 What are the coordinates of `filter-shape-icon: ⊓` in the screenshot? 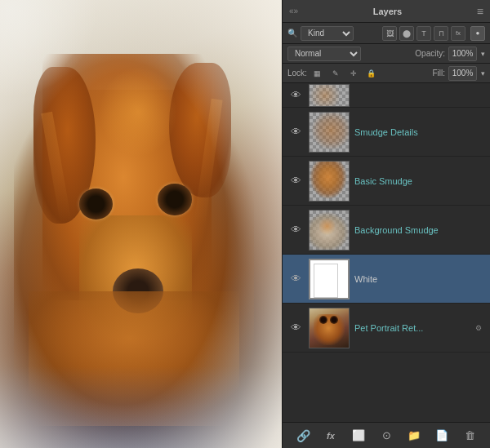 It's located at (441, 33).